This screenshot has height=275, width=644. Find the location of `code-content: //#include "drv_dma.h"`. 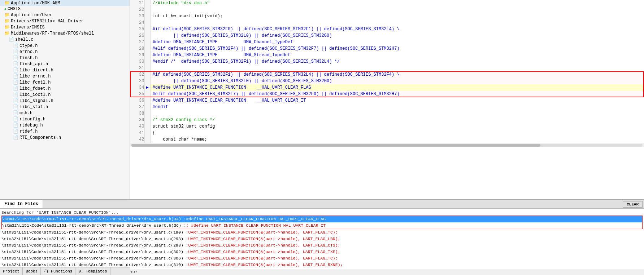

code-content: //#include "drv_dma.h" is located at coordinates (397, 3).